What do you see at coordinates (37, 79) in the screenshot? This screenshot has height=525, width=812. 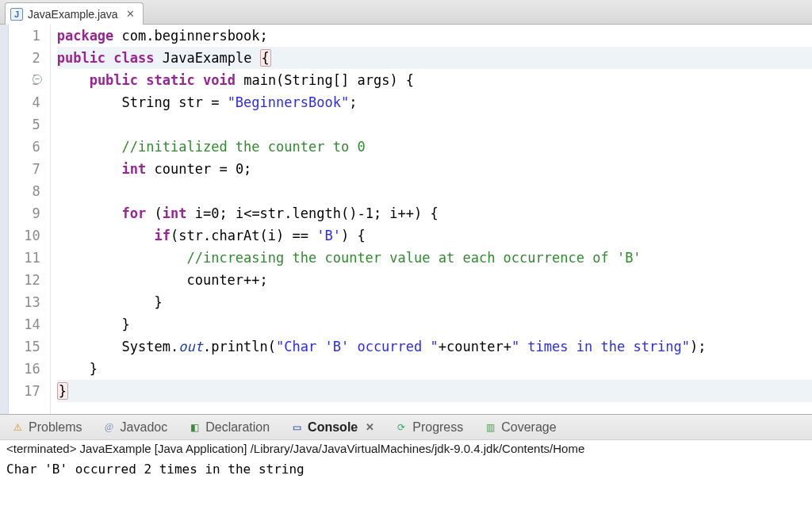 I see `fold-toggle-icon: −` at bounding box center [37, 79].